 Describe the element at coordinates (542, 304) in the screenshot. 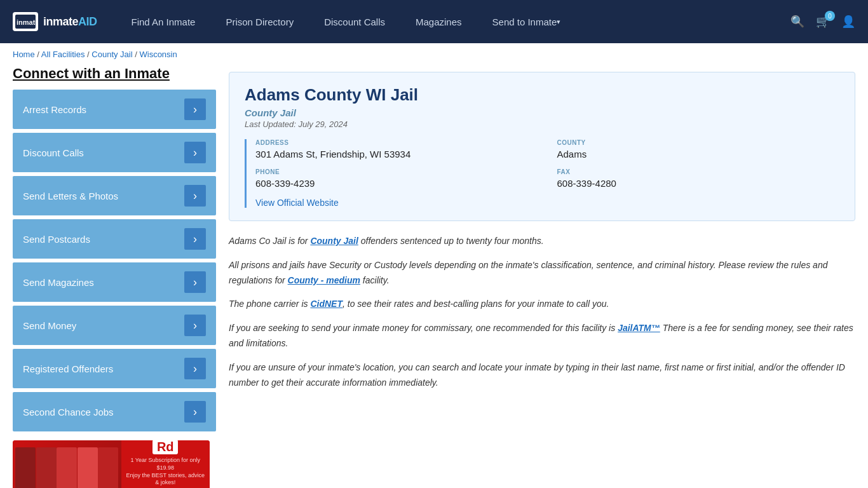

I see `desc-para3: The phone carrier is CidNET, to see thei…` at that location.